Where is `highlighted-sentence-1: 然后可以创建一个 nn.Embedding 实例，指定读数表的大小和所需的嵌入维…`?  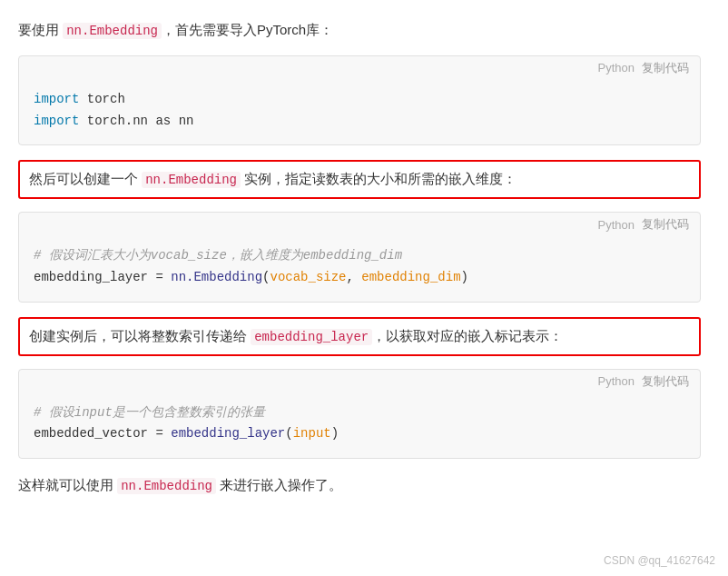 highlighted-sentence-1: 然后可以创建一个 nn.Embedding 实例，指定读数表的大小和所需的嵌入维… is located at coordinates (359, 180).